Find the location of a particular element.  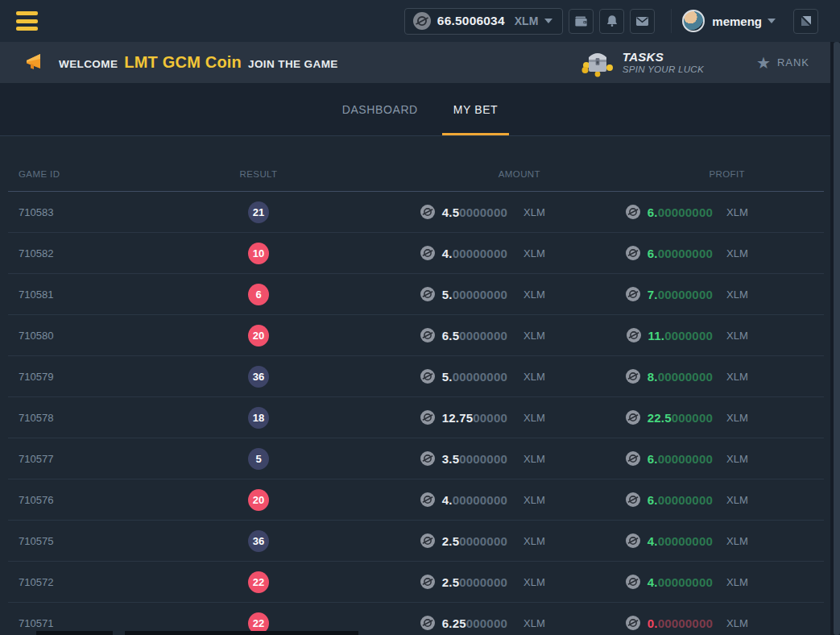

amount-cell: 2.50000000 is located at coordinates (403, 541).